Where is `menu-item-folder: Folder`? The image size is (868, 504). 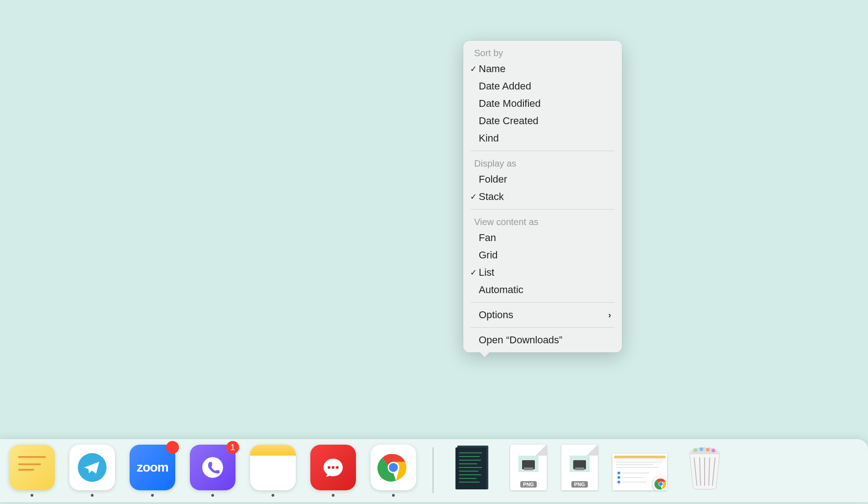
menu-item-folder: Folder is located at coordinates (543, 179).